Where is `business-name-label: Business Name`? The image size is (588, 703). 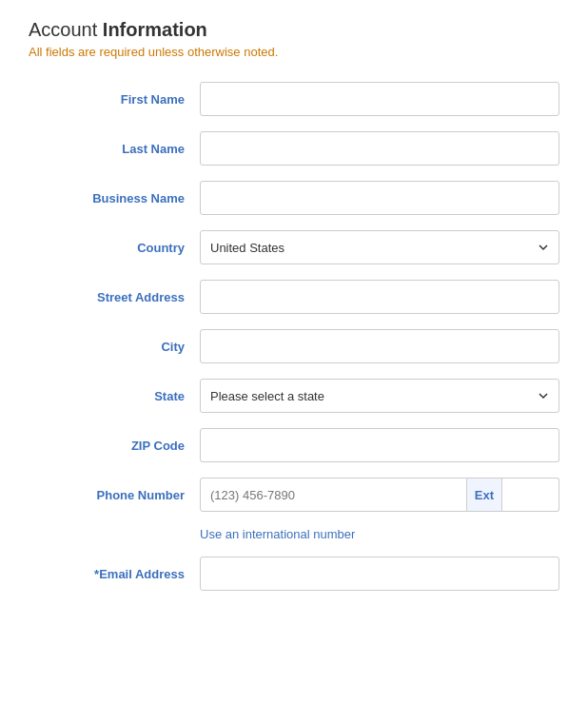 business-name-label: Business Name is located at coordinates (114, 198).